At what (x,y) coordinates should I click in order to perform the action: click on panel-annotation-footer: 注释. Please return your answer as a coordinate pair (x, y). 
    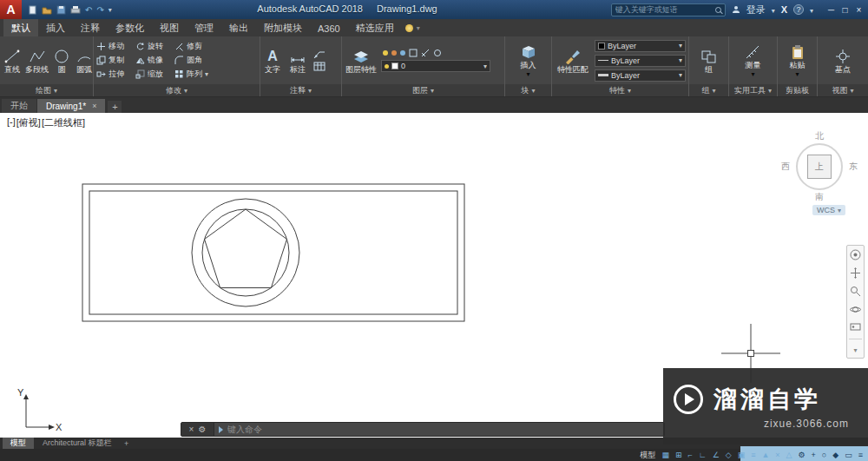
    Looking at the image, I should click on (300, 90).